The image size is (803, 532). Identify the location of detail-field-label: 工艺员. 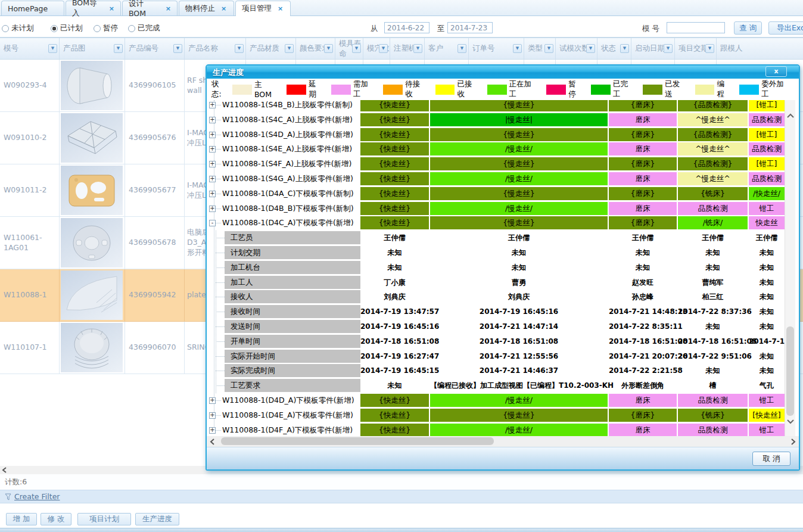
(292, 238).